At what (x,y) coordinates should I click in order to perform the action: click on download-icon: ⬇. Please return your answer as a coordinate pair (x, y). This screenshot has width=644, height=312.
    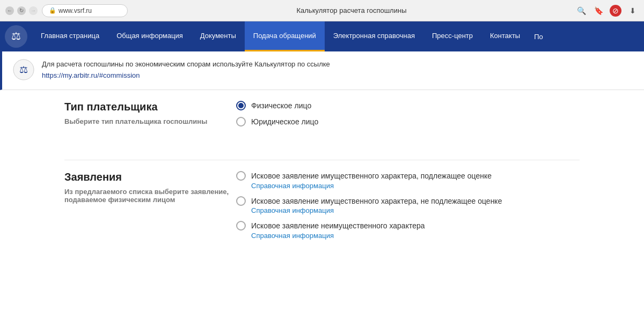
    Looking at the image, I should click on (633, 11).